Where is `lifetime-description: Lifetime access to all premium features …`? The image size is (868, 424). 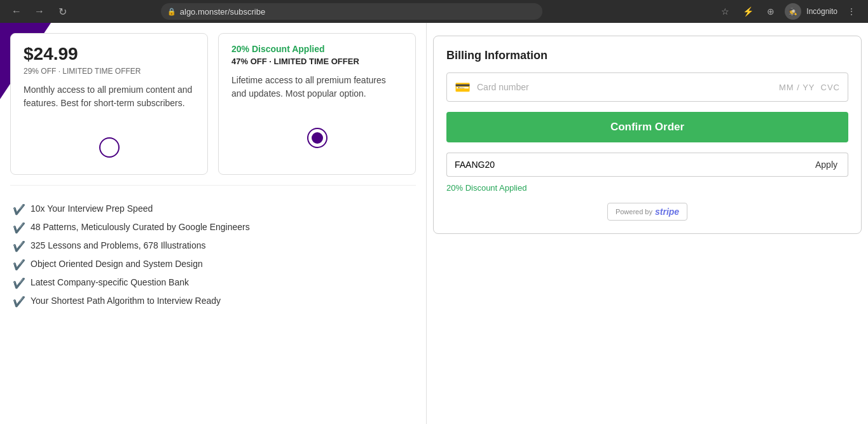 lifetime-description: Lifetime access to all premium features … is located at coordinates (317, 92).